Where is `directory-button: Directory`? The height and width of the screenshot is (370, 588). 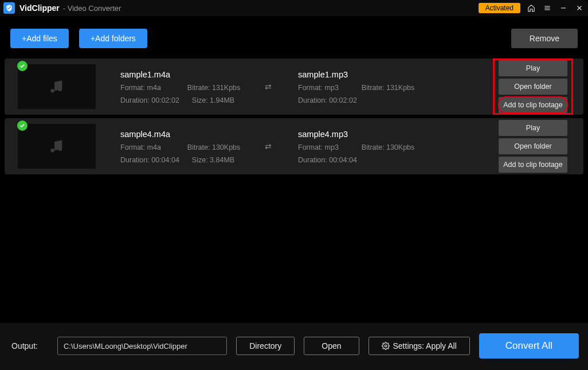
directory-button: Directory is located at coordinates (265, 346).